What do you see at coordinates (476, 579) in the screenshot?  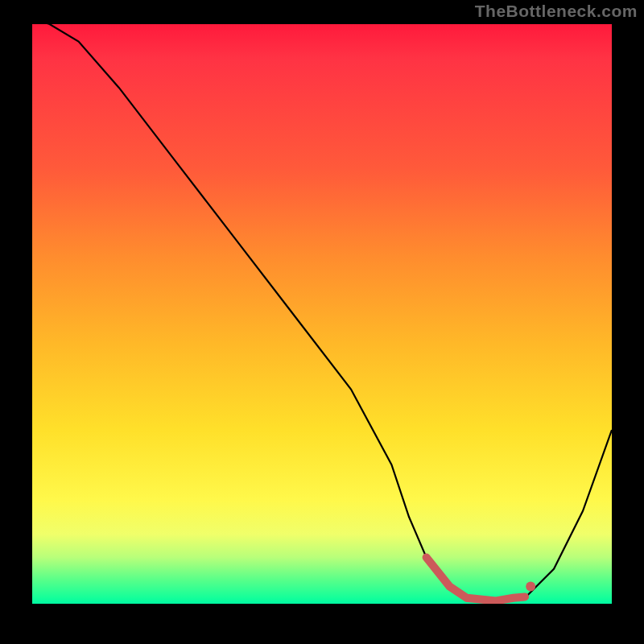 I see `optimal-range-highlight` at bounding box center [476, 579].